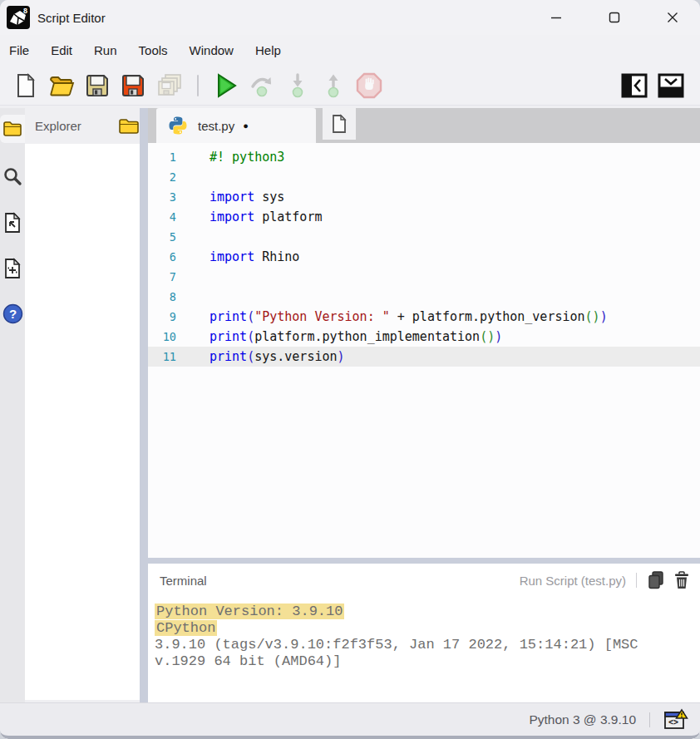  What do you see at coordinates (424, 237) in the screenshot?
I see `code-line: 5` at bounding box center [424, 237].